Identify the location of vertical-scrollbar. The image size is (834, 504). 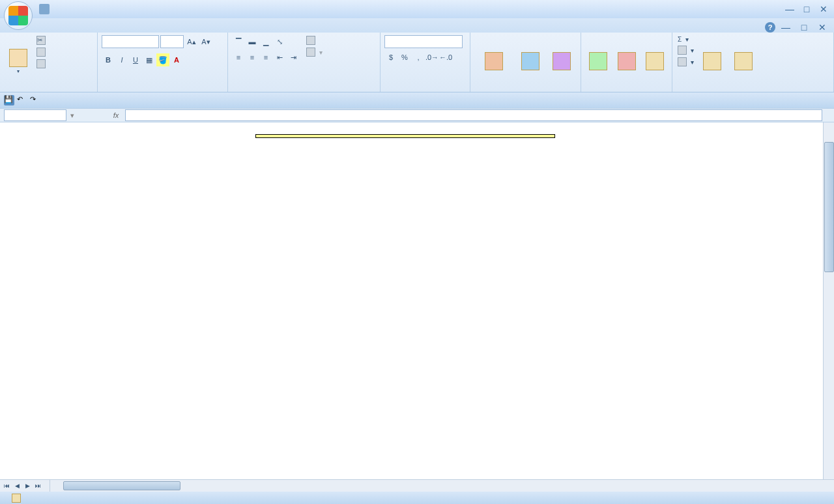
(829, 301).